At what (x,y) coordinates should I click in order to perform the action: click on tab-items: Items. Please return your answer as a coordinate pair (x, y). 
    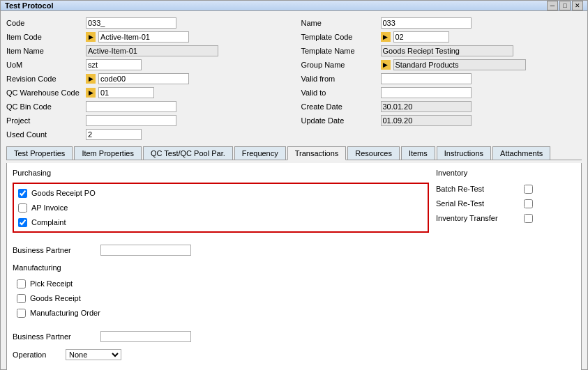
    Looking at the image, I should click on (419, 153).